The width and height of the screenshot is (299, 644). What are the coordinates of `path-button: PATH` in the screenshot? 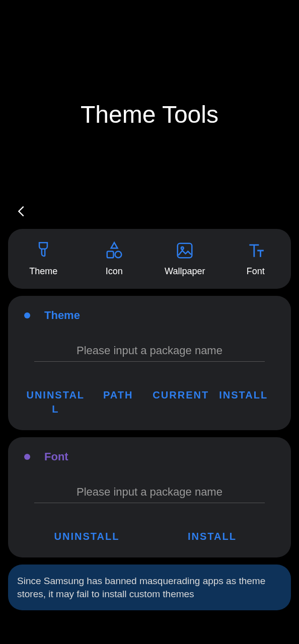 It's located at (119, 402).